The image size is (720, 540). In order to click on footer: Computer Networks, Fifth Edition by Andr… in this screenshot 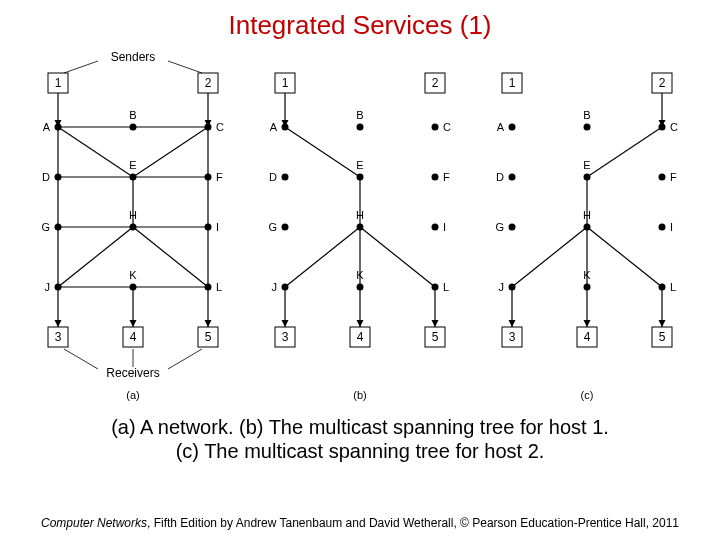, I will do `click(360, 523)`.